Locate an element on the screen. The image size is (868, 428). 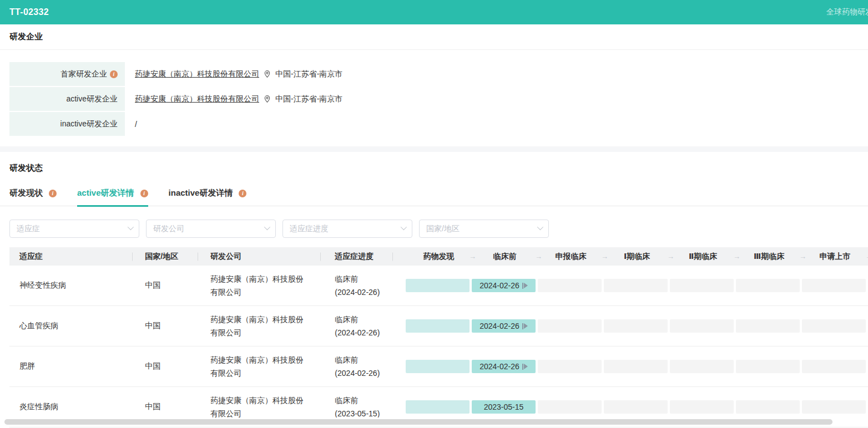
cell-indication: 心血管疾病 is located at coordinates (71, 326).